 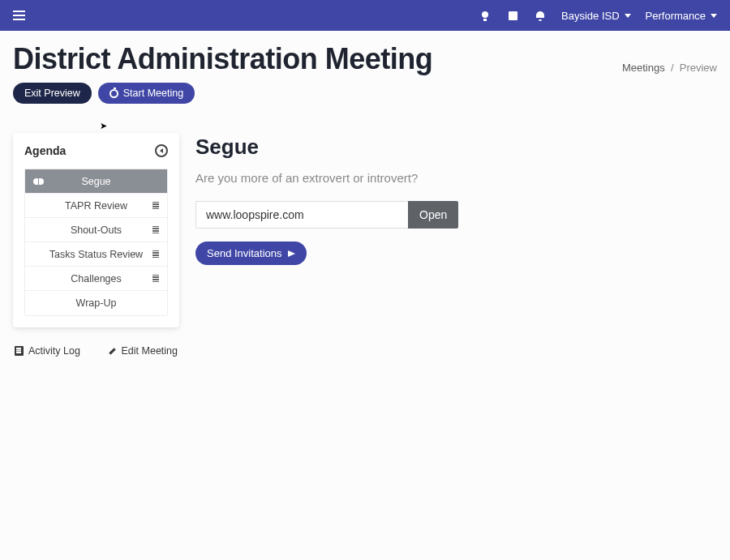 What do you see at coordinates (456, 147) in the screenshot?
I see `section-heading: Segue` at bounding box center [456, 147].